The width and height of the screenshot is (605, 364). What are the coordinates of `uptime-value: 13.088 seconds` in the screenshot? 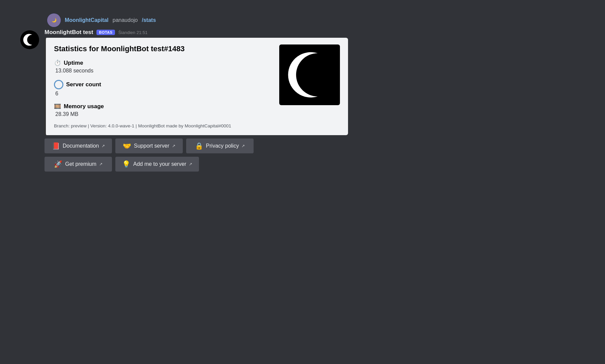 It's located at (163, 71).